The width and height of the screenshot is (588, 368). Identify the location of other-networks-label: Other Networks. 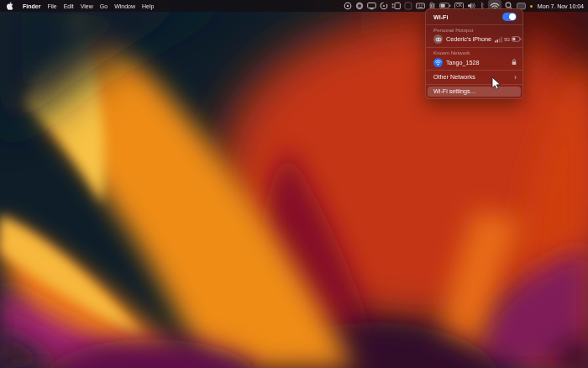
(454, 77).